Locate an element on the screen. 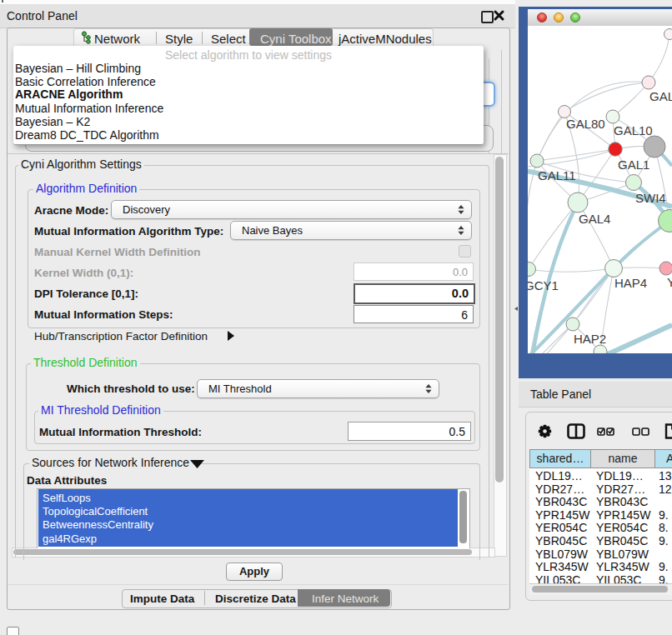 This screenshot has width=672, height=635. svg-text: HAP2 is located at coordinates (590, 338).